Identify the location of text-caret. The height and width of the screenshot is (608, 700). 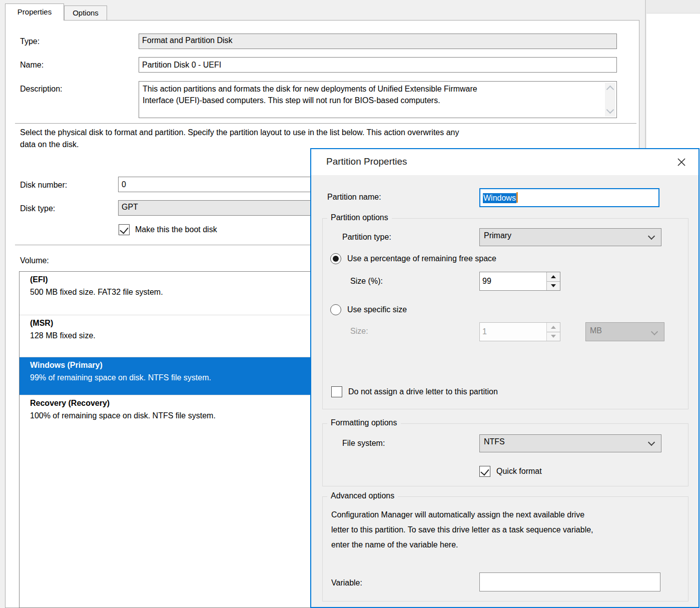
(517, 197).